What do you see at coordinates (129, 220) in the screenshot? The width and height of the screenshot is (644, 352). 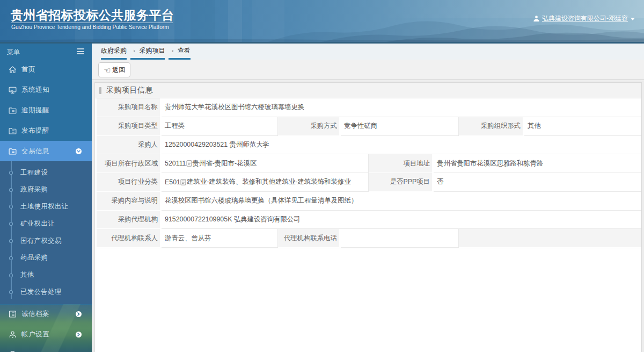 I see `field-label: 采购代理机构` at bounding box center [129, 220].